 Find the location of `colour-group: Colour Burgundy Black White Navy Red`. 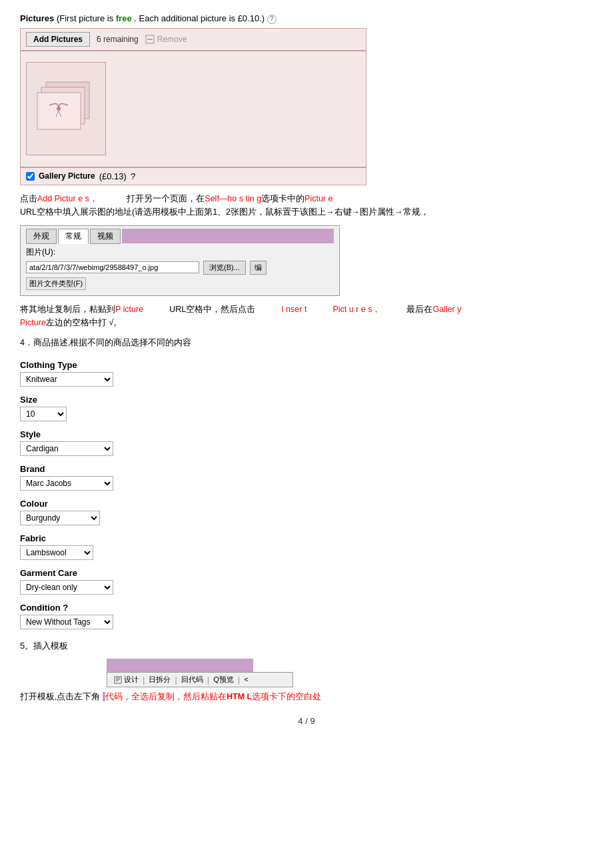

colour-group: Colour Burgundy Black White Navy Red is located at coordinates (306, 512).